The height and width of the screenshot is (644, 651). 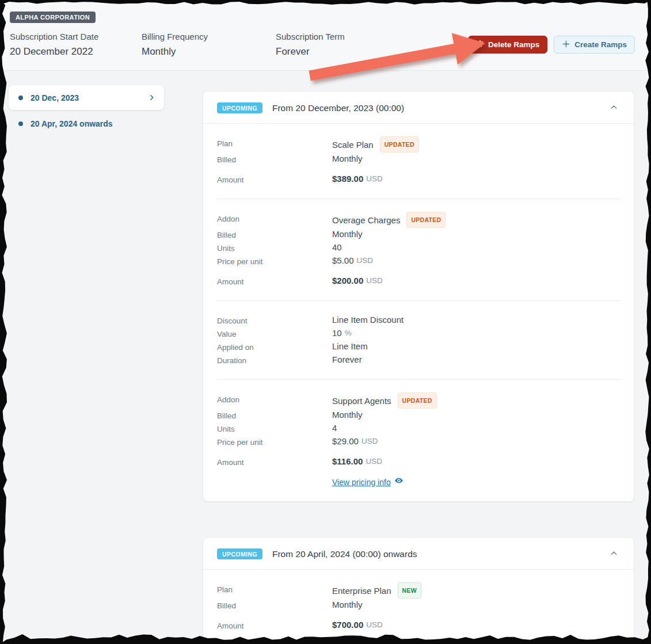 What do you see at coordinates (361, 401) in the screenshot?
I see `row-value-text: Support Agents` at bounding box center [361, 401].